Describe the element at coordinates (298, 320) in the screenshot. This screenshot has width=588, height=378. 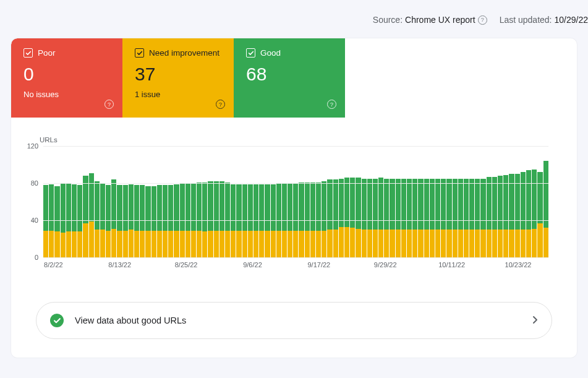
I see `view-row-label: View data about good URLs` at that location.